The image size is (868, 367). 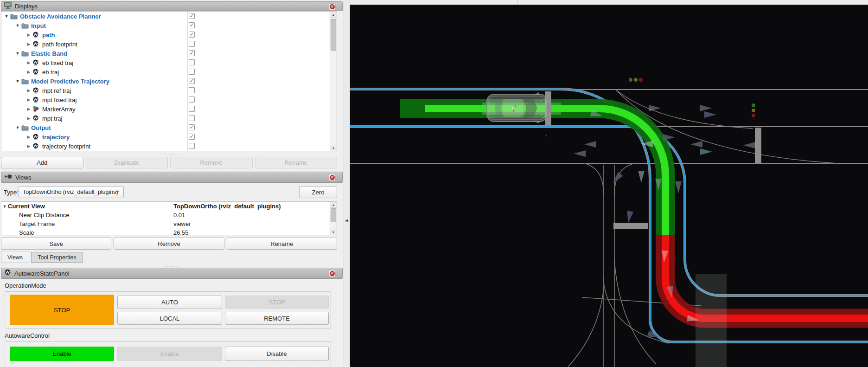 I want to click on display-tree-row: ▶mpt ref traj, so click(x=169, y=90).